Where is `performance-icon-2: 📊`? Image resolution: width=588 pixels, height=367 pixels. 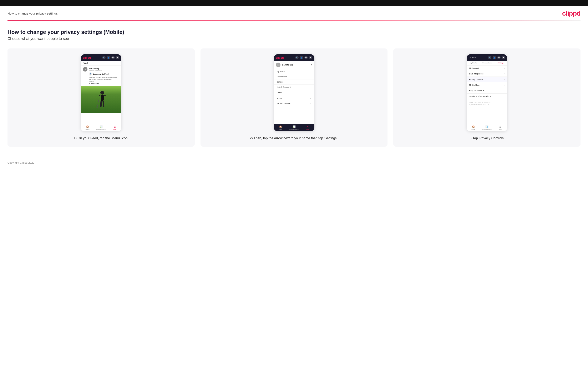
performance-icon-2: 📊 is located at coordinates (294, 127).